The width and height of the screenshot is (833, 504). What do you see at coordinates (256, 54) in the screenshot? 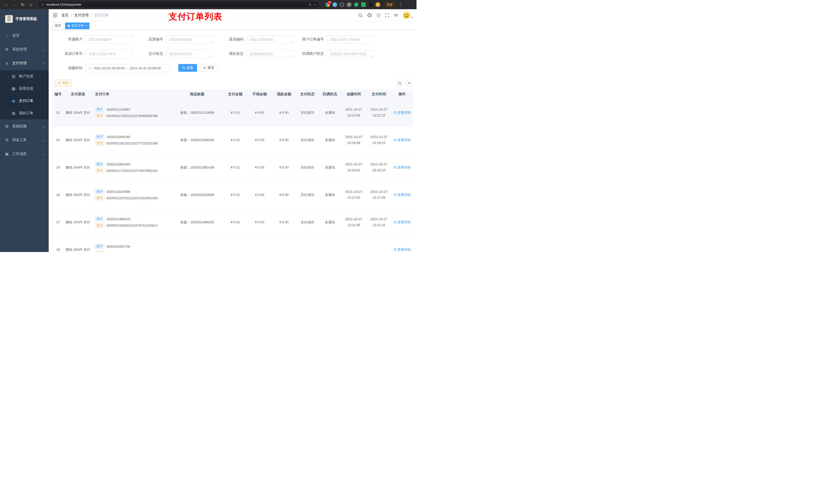
I see `filter-field-refund-status: 退款状态` at bounding box center [256, 54].